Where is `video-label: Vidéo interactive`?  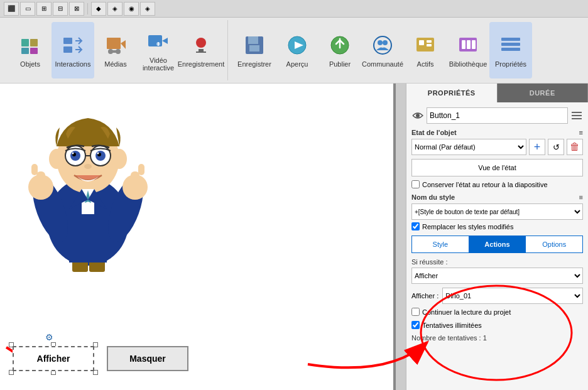 video-label: Vidéo interactive is located at coordinates (158, 64).